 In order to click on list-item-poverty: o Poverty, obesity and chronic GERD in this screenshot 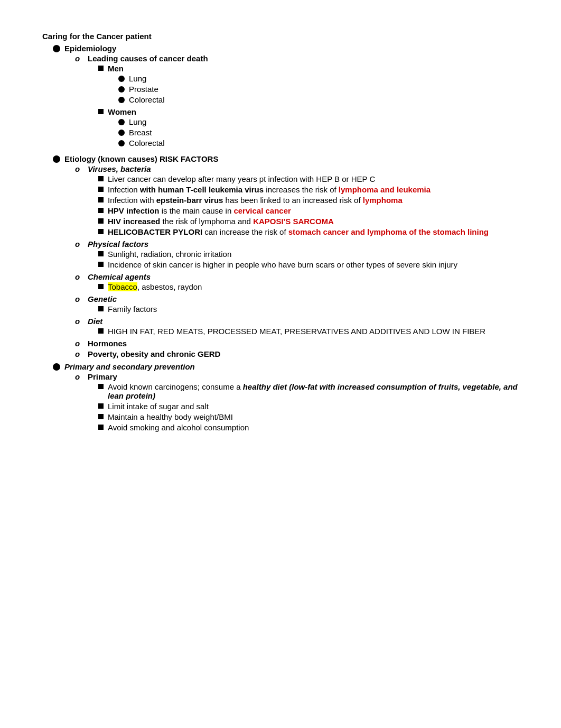, I will do `click(302, 354)`.